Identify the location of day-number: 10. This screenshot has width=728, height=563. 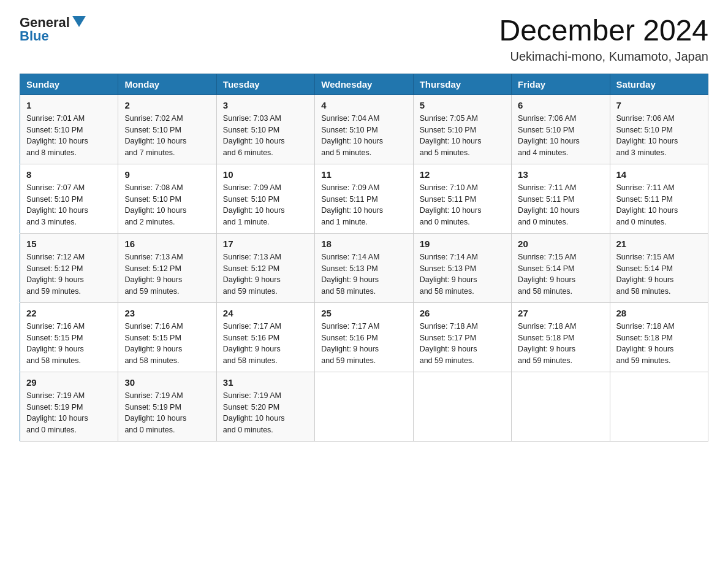
(266, 174).